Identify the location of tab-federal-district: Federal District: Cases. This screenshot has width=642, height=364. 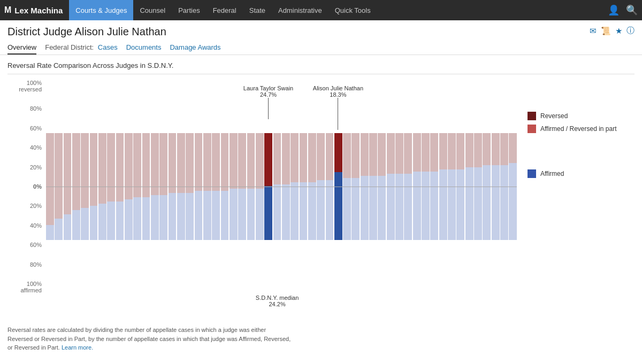
(81, 48).